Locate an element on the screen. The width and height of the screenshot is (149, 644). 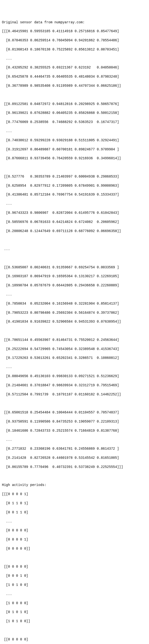
data-row: [0 1 1 0 1] is located at coordinates (74, 504).